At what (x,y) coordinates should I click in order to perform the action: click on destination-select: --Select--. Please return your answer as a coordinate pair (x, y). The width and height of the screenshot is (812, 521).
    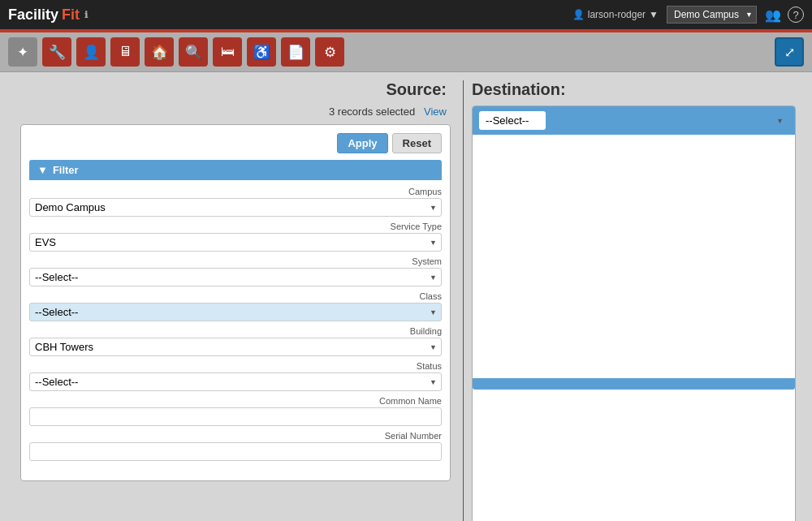
    Looking at the image, I should click on (512, 120).